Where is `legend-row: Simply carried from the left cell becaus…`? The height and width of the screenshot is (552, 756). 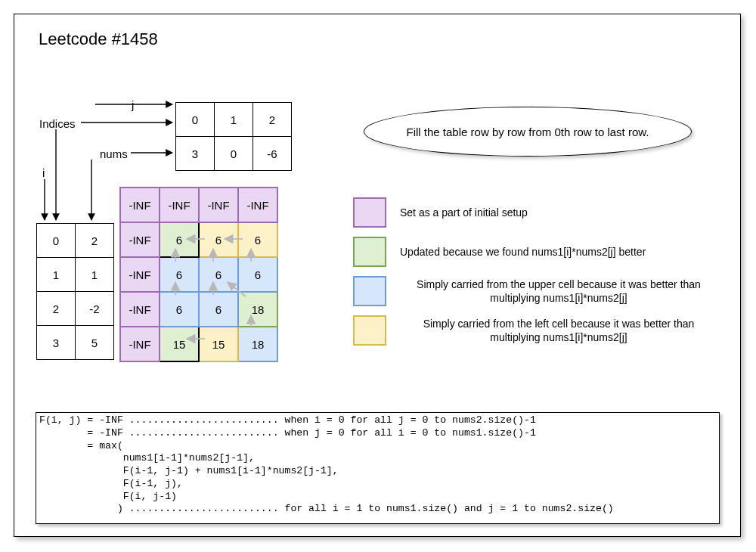
legend-row: Simply carried from the left cell becaus… is located at coordinates (535, 330).